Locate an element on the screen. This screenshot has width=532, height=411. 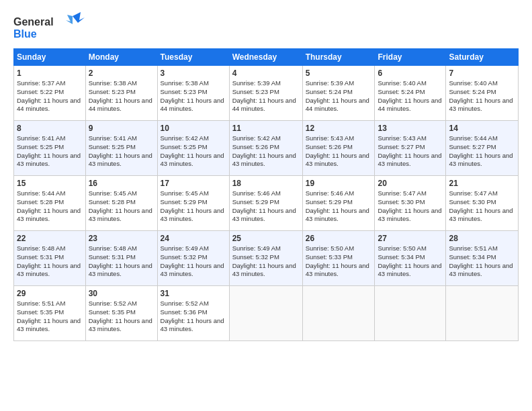
calendar-week-row: 22 Sunrise: 5:48 AM Sunset: 5:31 PM Dayl… is located at coordinates (266, 259).